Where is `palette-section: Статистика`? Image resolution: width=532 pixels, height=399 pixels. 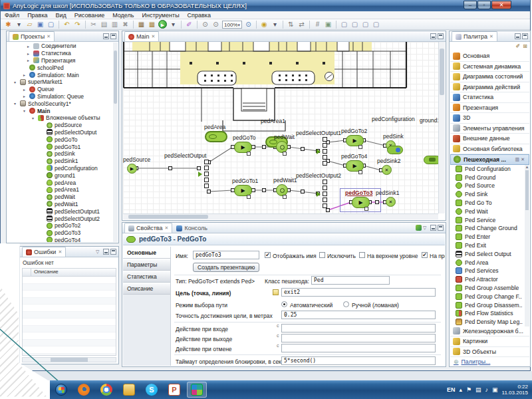
palette-section: Статистика is located at coordinates (489, 98).